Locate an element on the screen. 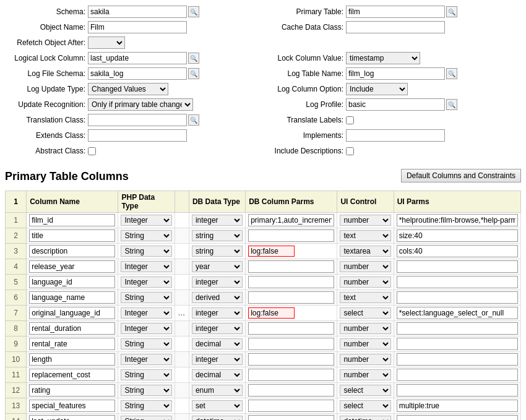 The height and width of the screenshot is (420, 526). log-file-schema-search-icon: 🔍 is located at coordinates (194, 74).